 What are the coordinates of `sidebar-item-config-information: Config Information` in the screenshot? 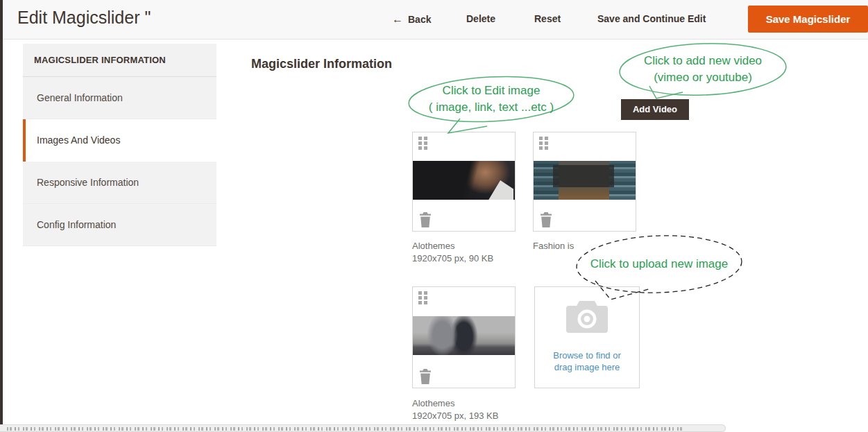 It's located at (119, 225).